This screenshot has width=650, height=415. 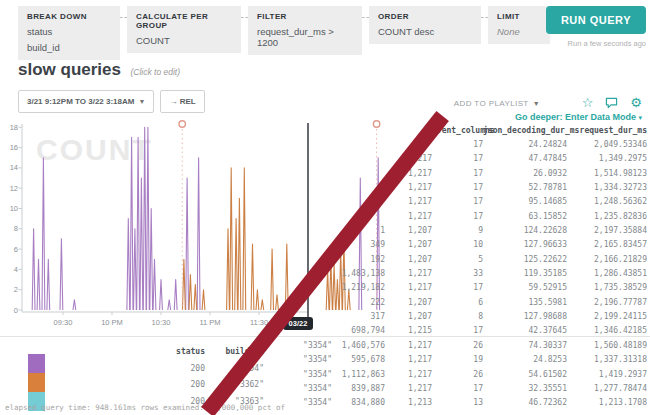 What do you see at coordinates (458, 245) in the screenshot?
I see `table-cell: 10` at bounding box center [458, 245].